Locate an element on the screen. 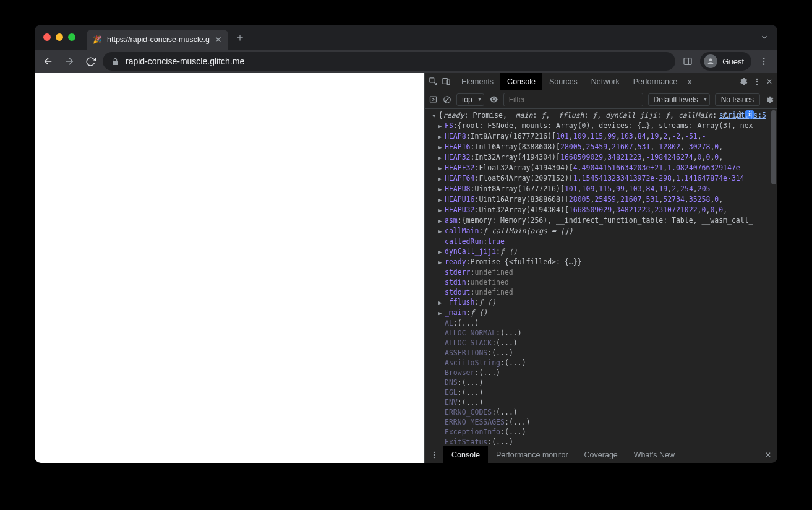  drawer-tab-performance-monitor: Performance monitor is located at coordinates (532, 454).